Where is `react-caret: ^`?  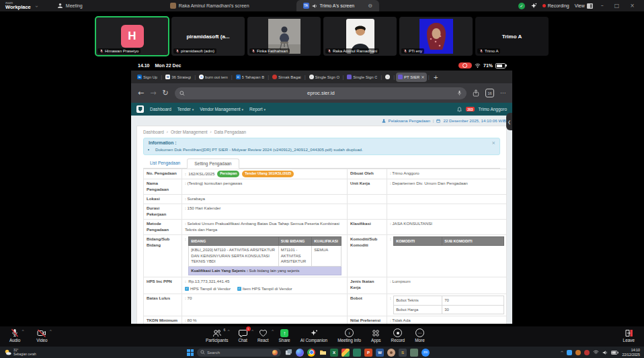
react-caret: ^ is located at coordinates (273, 331).